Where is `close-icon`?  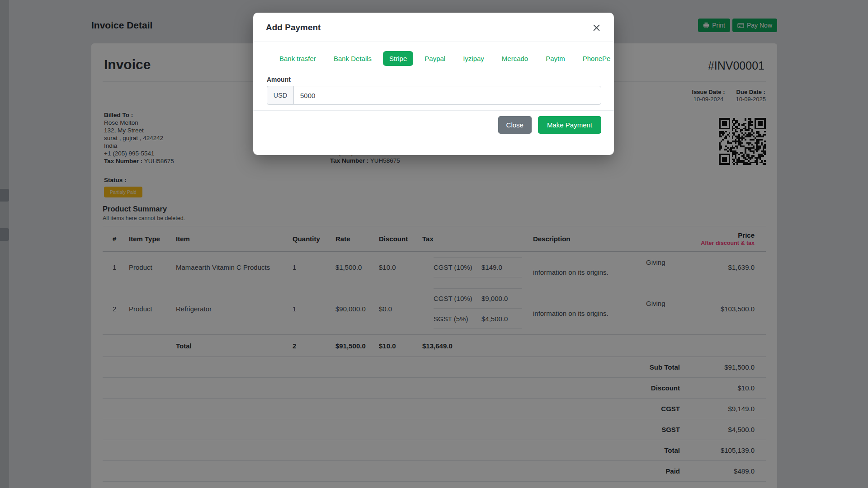
close-icon is located at coordinates (597, 28).